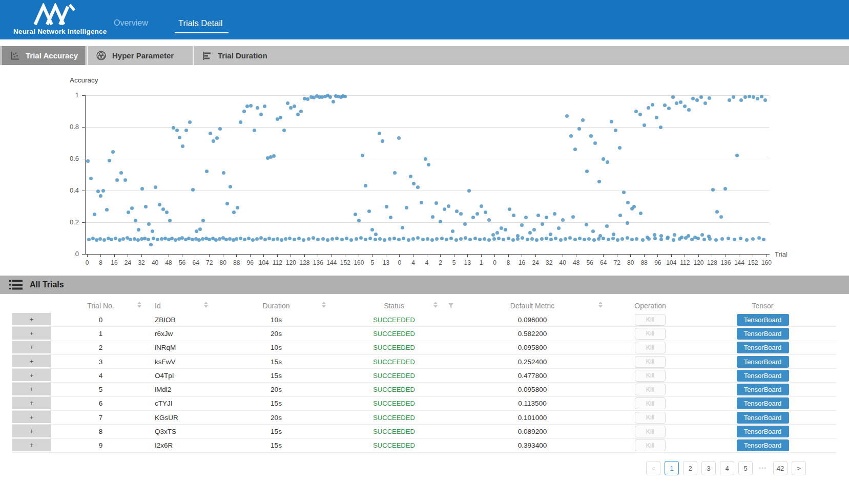 This screenshot has height=504, width=849. What do you see at coordinates (727, 468) in the screenshot?
I see `page-button-4: 4` at bounding box center [727, 468].